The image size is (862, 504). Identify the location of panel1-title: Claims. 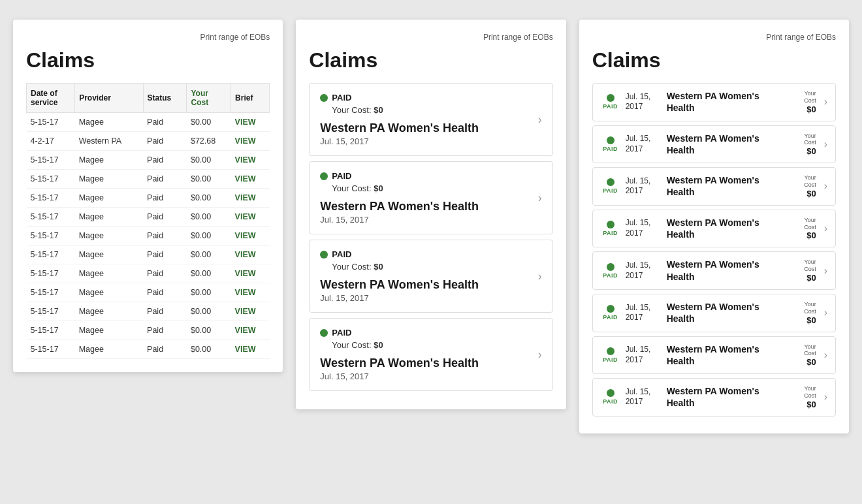
(148, 60).